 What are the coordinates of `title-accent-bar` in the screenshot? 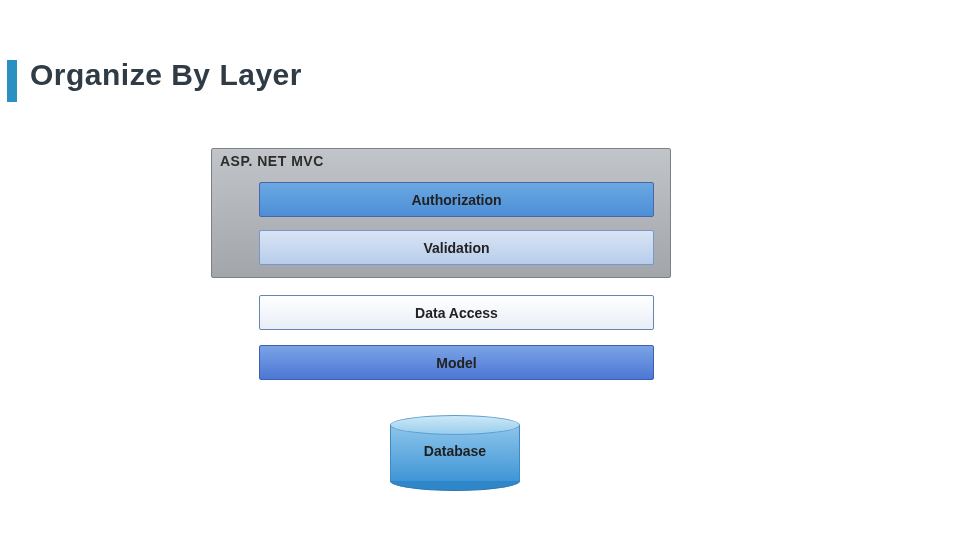 It's located at (12, 81).